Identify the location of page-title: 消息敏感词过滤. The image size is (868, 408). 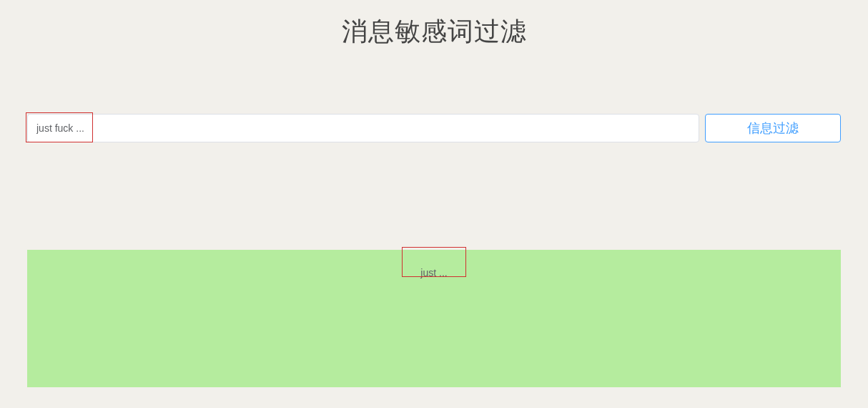
(434, 31).